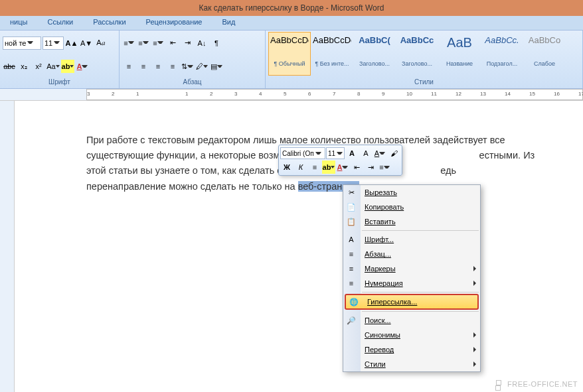 The image size is (583, 392). I want to click on paragraph-icon: ≡, so click(351, 254).